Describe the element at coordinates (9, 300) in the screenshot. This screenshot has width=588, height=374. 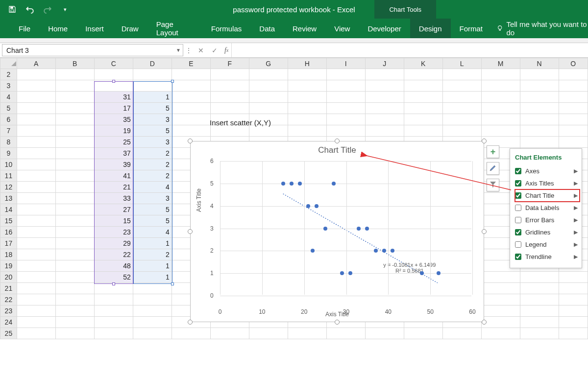
I see `row-header-22: 22` at that location.